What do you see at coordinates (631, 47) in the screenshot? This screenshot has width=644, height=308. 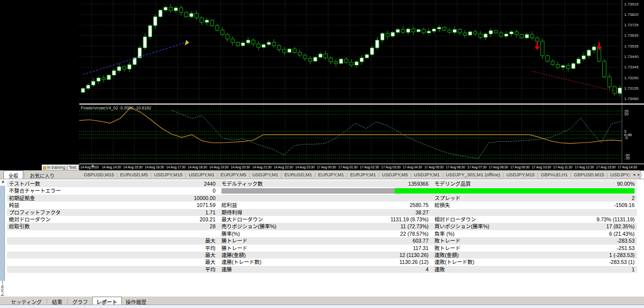 I see `price-axis-label: 1.73535` at bounding box center [631, 47].